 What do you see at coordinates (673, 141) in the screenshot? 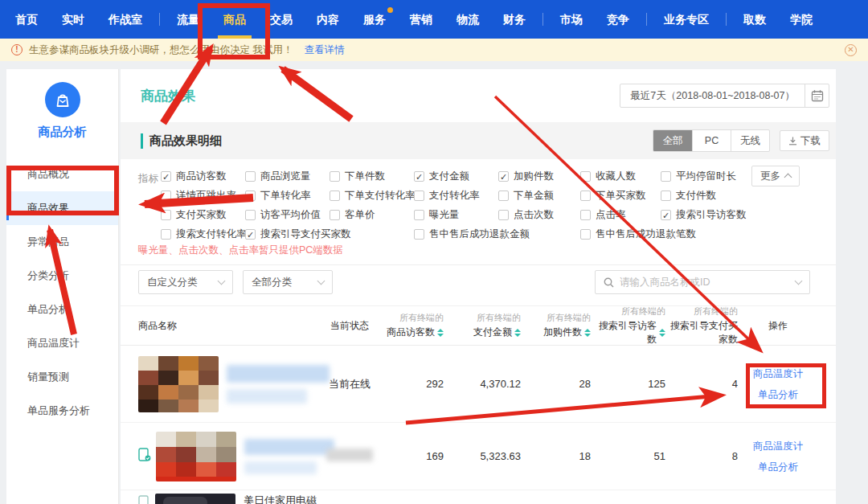
I see `tab-all: 全部` at bounding box center [673, 141].